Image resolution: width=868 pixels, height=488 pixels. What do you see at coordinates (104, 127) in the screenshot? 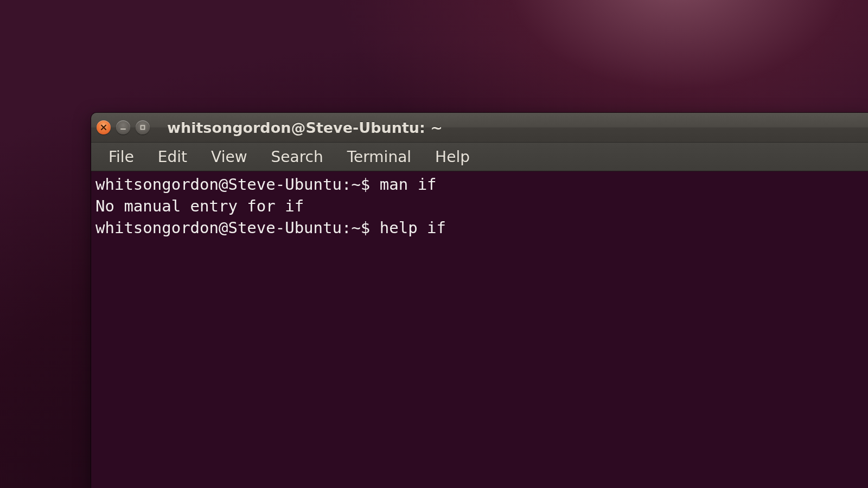
I see `close-button` at bounding box center [104, 127].